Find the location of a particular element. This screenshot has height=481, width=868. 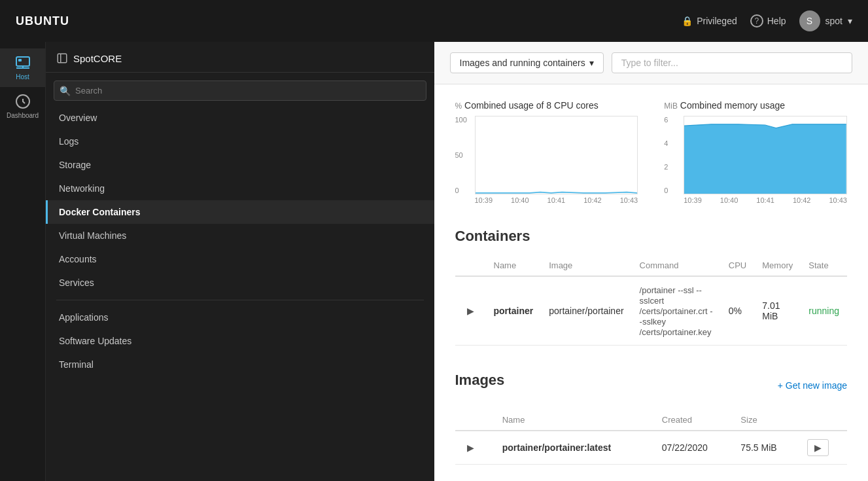

th-memory: Memory is located at coordinates (777, 266).